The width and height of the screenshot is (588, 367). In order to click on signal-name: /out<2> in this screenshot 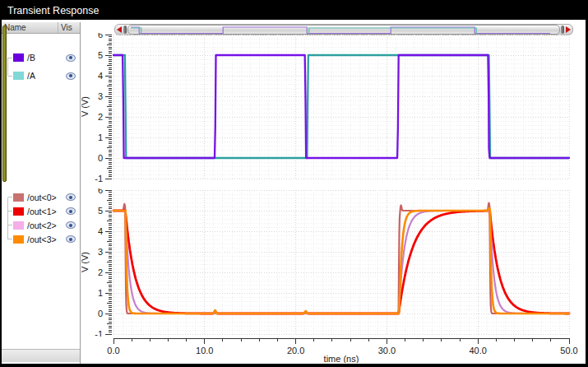, I will do `click(46, 225)`.